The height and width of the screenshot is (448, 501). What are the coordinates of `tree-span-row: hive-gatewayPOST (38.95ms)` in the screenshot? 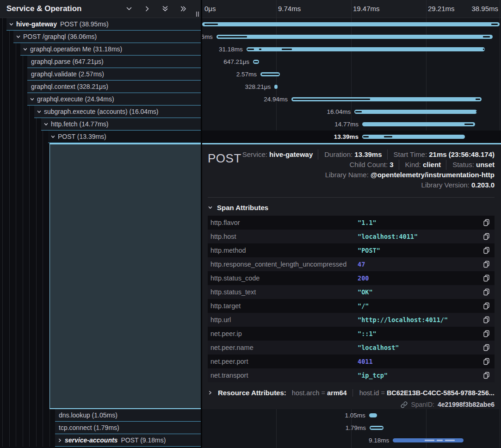 It's located at (100, 24).